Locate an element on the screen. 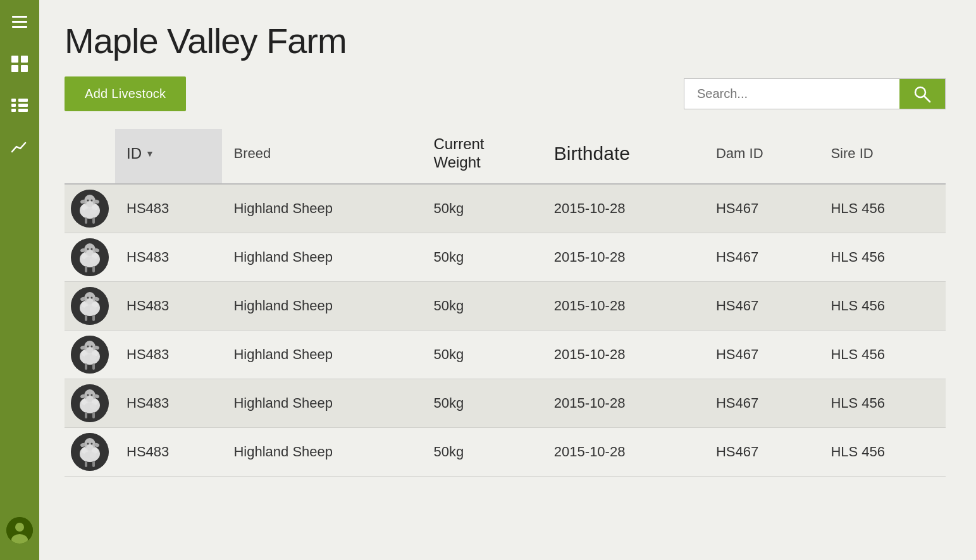  search-input is located at coordinates (792, 94).